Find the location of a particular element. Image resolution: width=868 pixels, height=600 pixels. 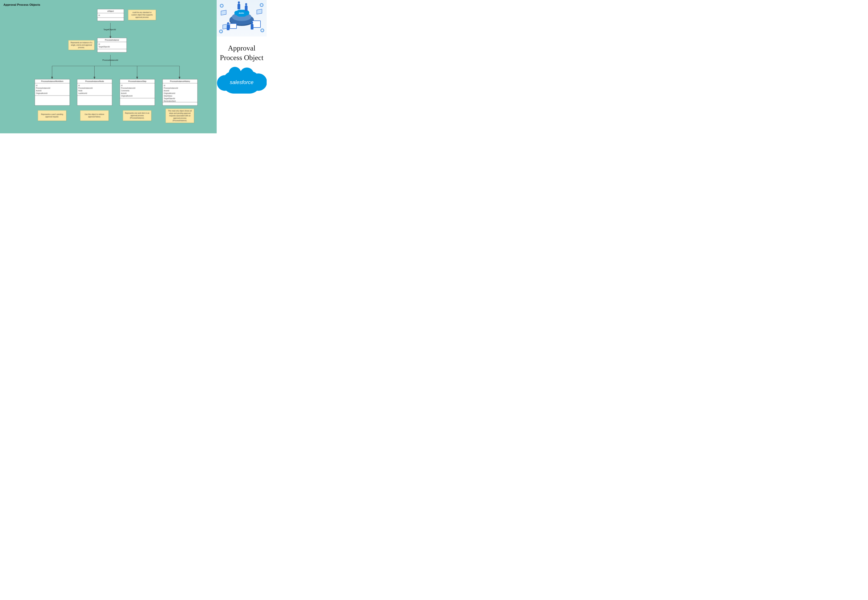

diagram-canvas: Approval Process Objects TargetObjectId … is located at coordinates (108, 67).